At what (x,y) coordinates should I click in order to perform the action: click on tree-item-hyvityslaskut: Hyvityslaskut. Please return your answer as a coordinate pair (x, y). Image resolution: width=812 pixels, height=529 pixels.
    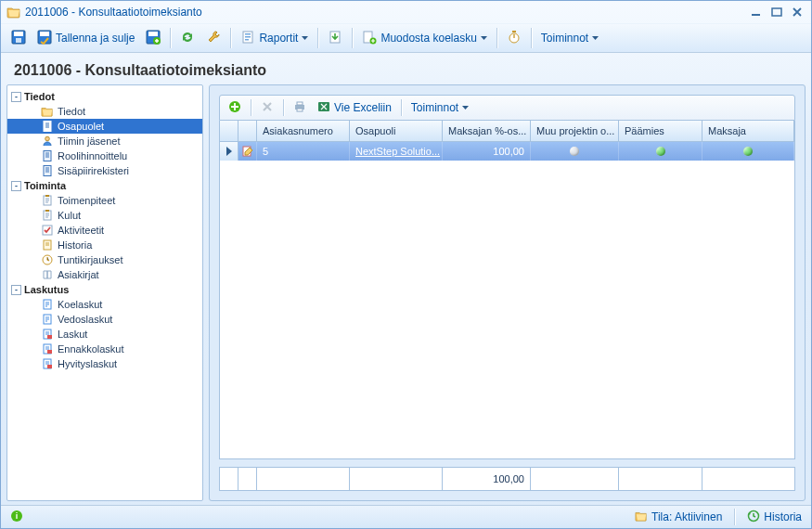
    Looking at the image, I should click on (105, 364).